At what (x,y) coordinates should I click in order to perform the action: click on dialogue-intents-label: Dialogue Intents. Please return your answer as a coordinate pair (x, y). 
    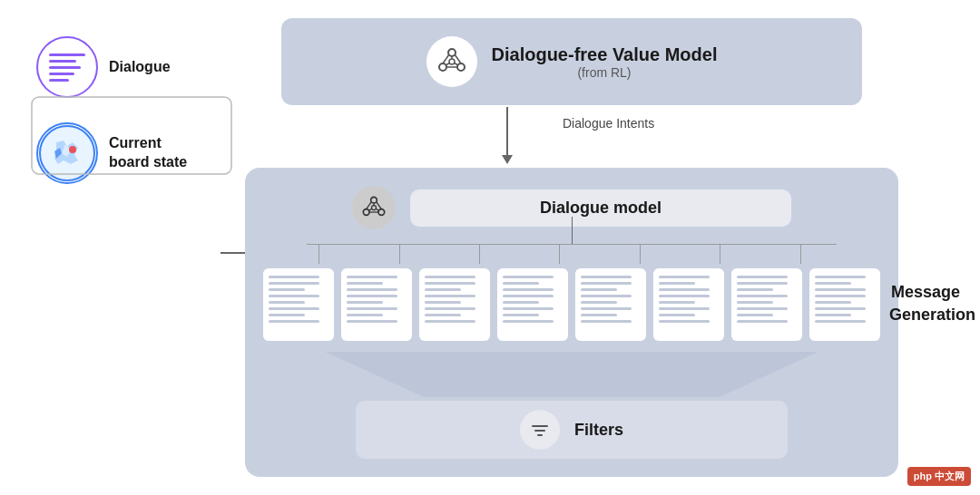
    Looking at the image, I should click on (608, 123).